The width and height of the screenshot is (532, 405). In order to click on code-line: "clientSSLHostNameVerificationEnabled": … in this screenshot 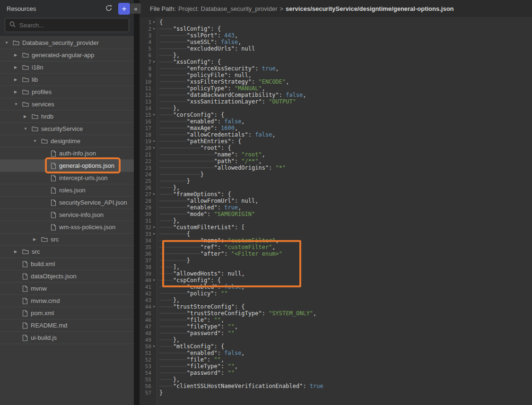, I will do `click(346, 386)`.